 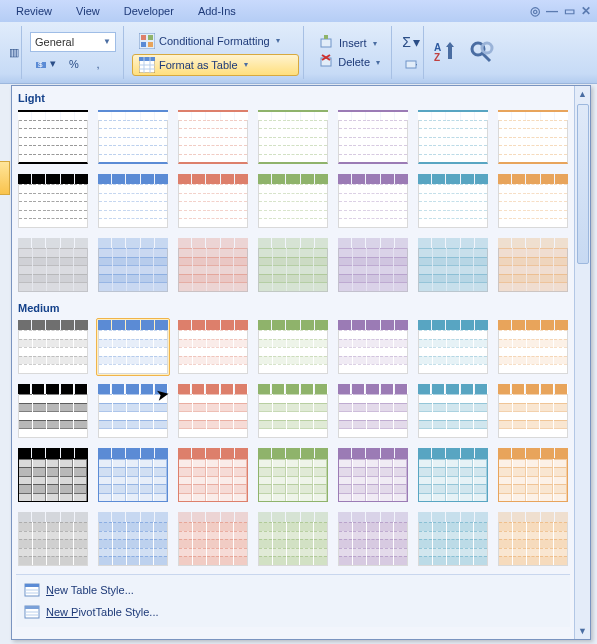 I want to click on conditional-formatting-label: Conditional Formatting, so click(x=214, y=41).